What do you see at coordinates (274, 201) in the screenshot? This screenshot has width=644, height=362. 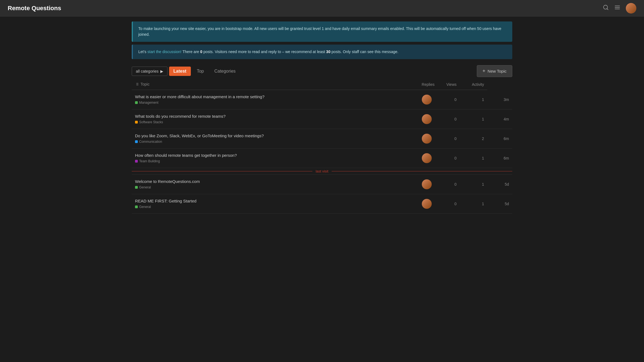 I see `topic-title: READ ME FIRST: Getting Started` at bounding box center [274, 201].